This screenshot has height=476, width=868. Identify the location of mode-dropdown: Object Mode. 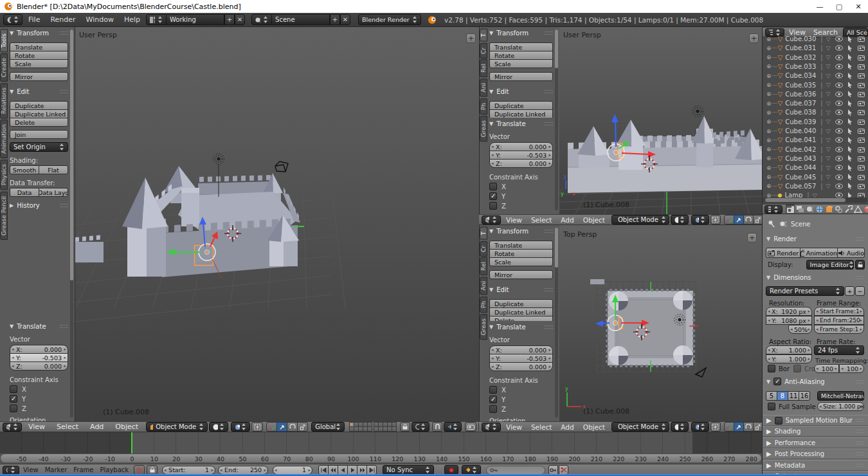
(640, 427).